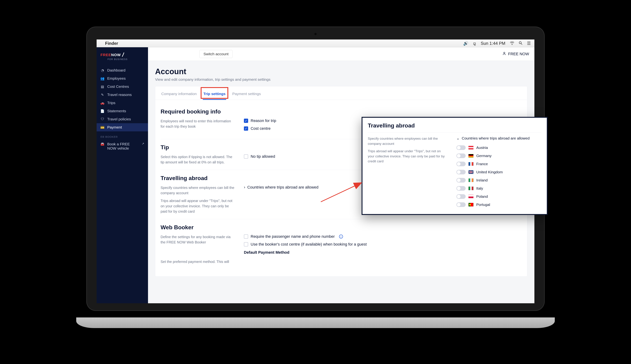 The width and height of the screenshot is (631, 364). Describe the element at coordinates (475, 44) in the screenshot. I see `bluetooth-icon: ⚼` at that location.